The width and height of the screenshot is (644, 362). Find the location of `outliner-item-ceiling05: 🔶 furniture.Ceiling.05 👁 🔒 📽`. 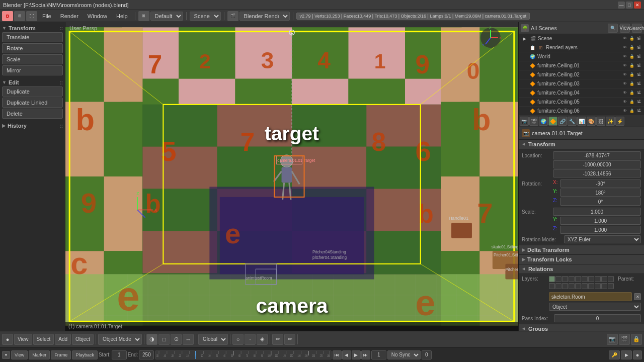

outliner-item-ceiling05: 🔶 furniture.Ceiling.05 👁 🔒 📽 is located at coordinates (582, 102).